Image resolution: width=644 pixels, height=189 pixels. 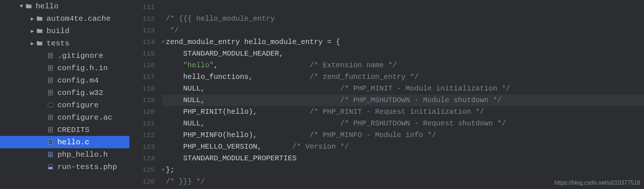 I want to click on tree-item-php-hello-h: cphp_hello.h, so click(x=65, y=154).